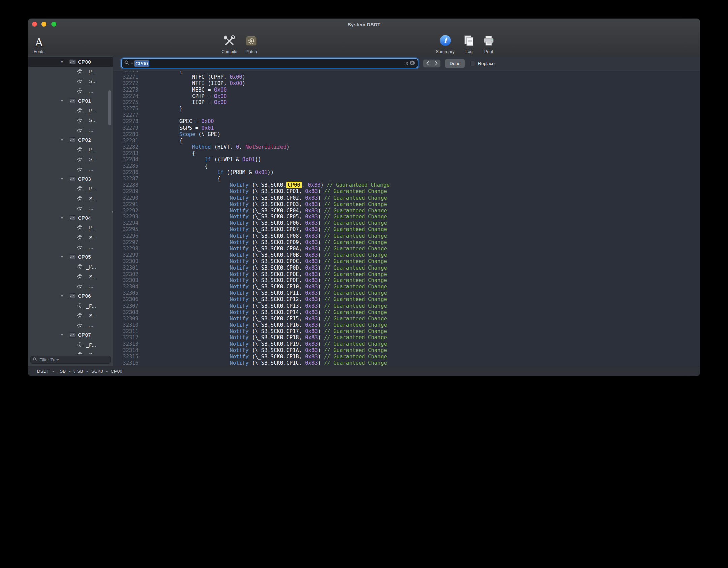 Image resolution: width=728 pixels, height=568 pixels. What do you see at coordinates (428, 63) in the screenshot?
I see `previous-match-button` at bounding box center [428, 63].